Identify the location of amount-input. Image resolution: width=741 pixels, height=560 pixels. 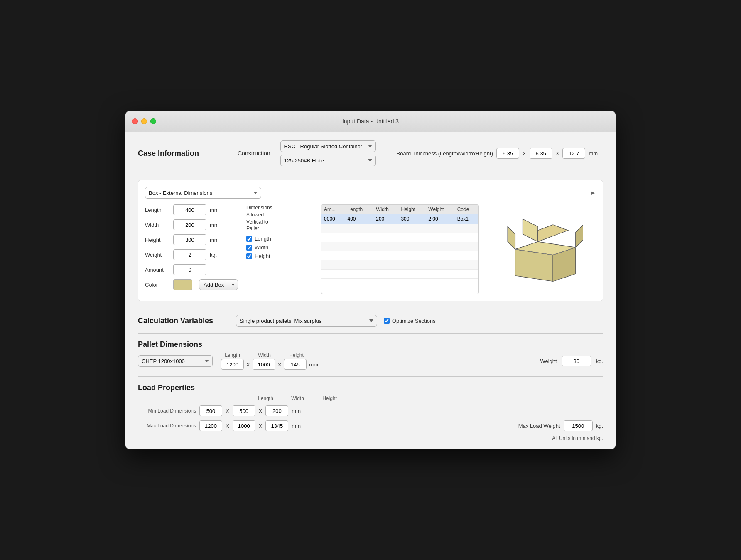
(190, 270).